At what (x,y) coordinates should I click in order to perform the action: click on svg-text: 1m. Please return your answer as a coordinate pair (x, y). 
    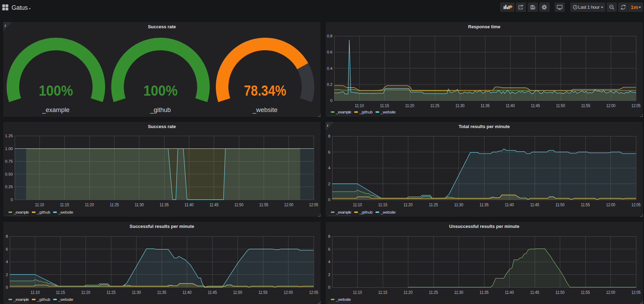
    Looking at the image, I should click on (634, 7).